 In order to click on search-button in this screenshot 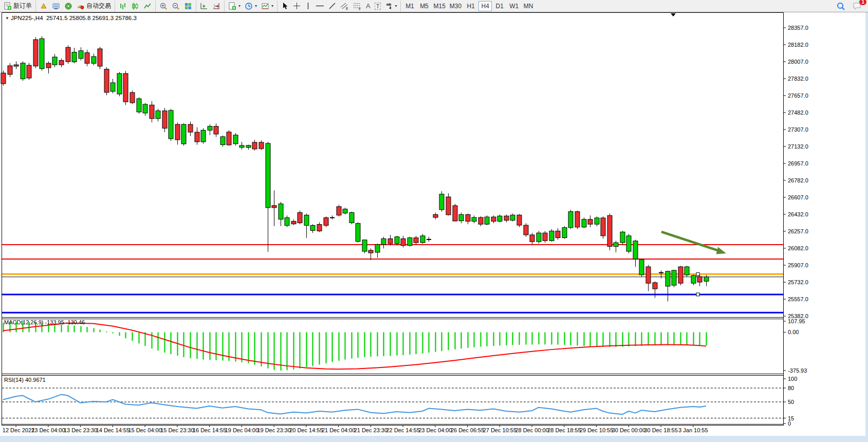, I will do `click(841, 6)`.